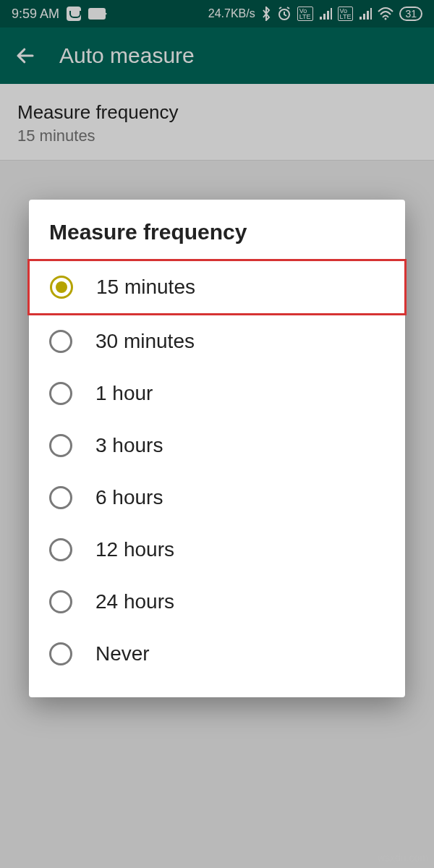 This screenshot has width=434, height=868. What do you see at coordinates (129, 446) in the screenshot?
I see `option-label: 3 hours` at bounding box center [129, 446].